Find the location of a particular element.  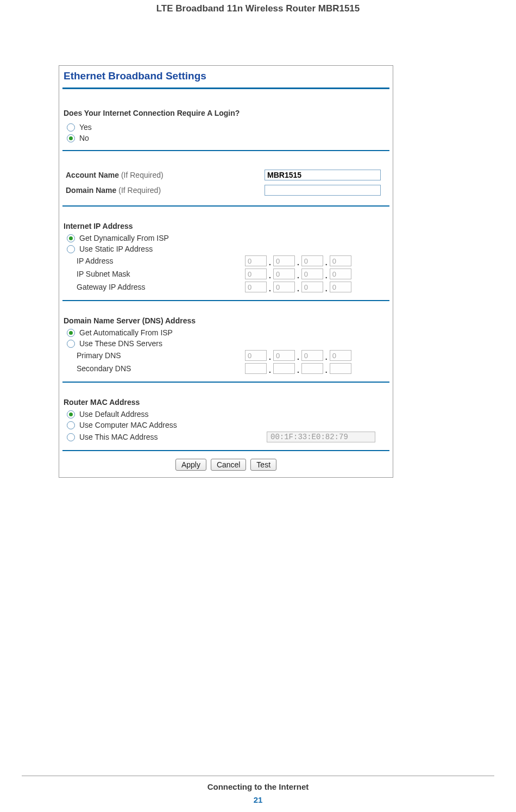

dns-auto-label: Get Automatically From ISP is located at coordinates (126, 333).